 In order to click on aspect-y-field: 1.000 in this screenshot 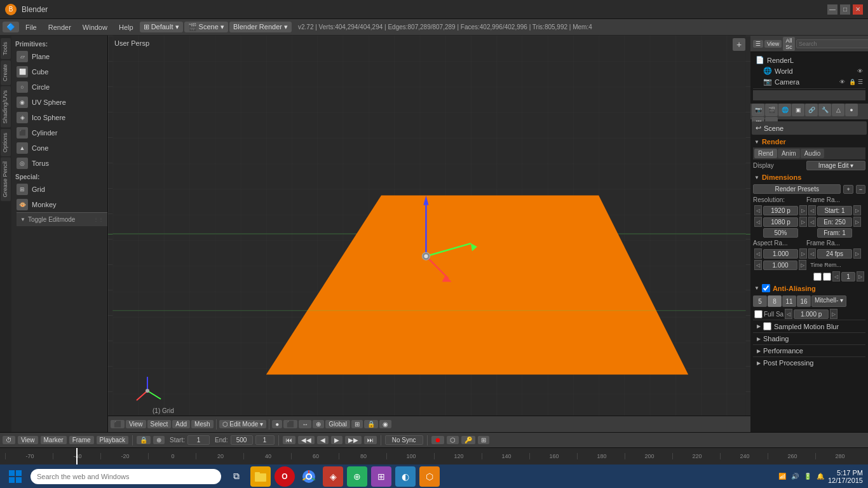, I will do `click(780, 266)`.